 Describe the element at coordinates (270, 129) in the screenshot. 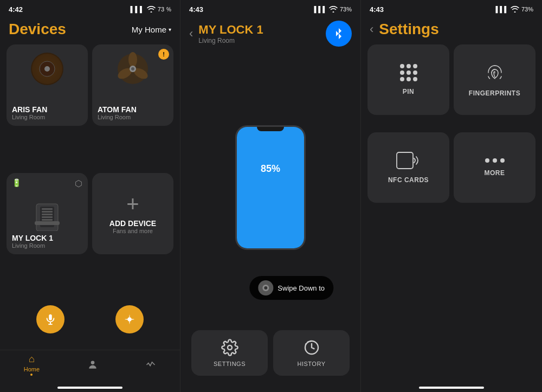

I see `phone-notch` at that location.